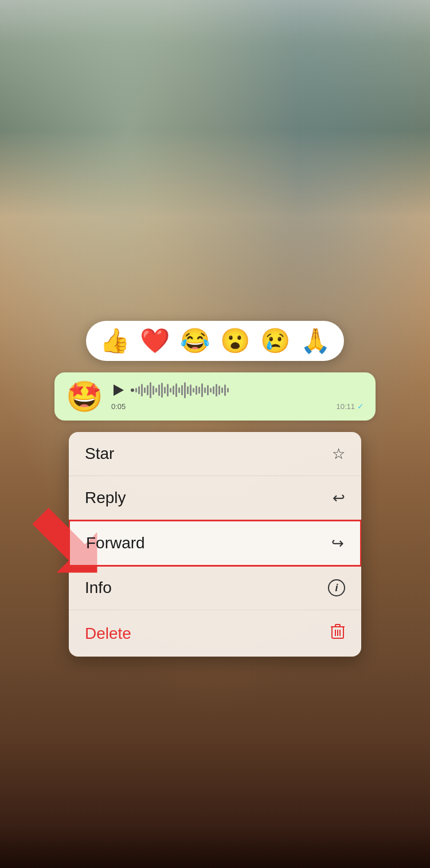 The height and width of the screenshot is (868, 430). What do you see at coordinates (315, 341) in the screenshot?
I see `emoji-pray: 🙏` at bounding box center [315, 341].